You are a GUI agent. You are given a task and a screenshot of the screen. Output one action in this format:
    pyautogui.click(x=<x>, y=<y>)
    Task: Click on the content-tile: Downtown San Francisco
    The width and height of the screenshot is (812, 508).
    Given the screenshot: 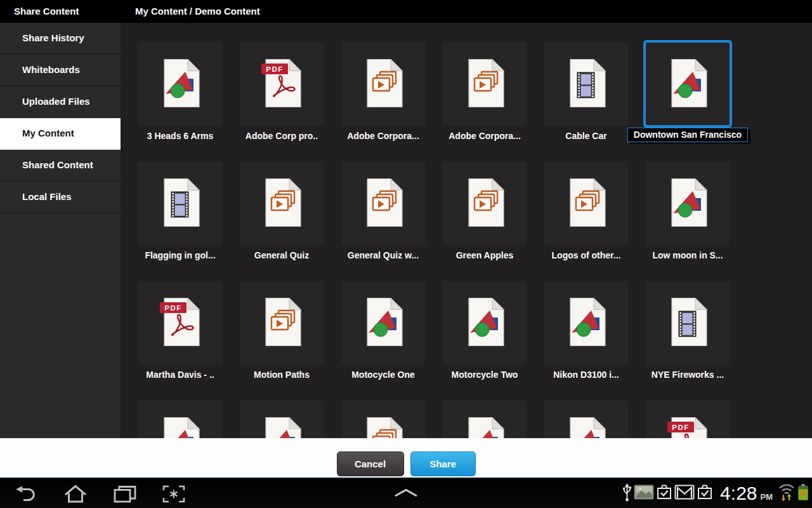 What is the action you would take?
    pyautogui.click(x=688, y=102)
    